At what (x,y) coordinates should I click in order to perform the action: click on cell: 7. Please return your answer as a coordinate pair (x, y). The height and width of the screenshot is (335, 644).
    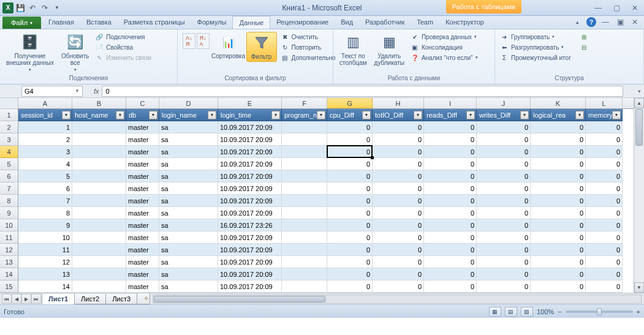
    Looking at the image, I should click on (45, 201).